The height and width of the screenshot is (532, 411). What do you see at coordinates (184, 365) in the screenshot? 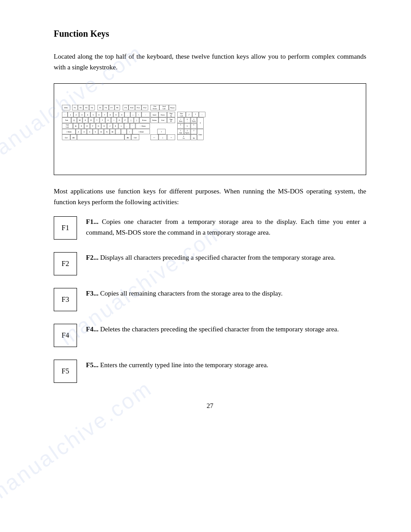
I see `f5-text: Enters the currently typed line into the…` at bounding box center [184, 365].